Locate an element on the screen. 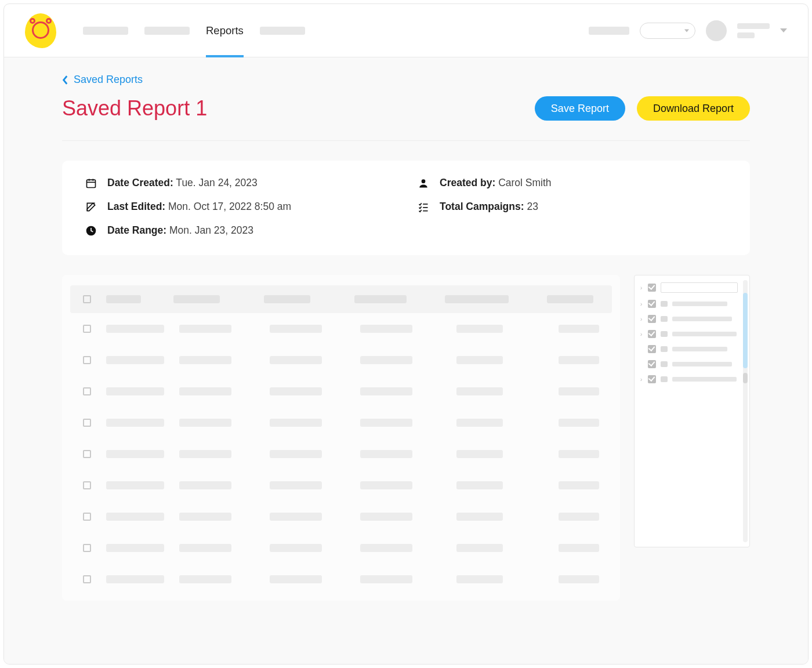  chevron-left-icon is located at coordinates (66, 80).